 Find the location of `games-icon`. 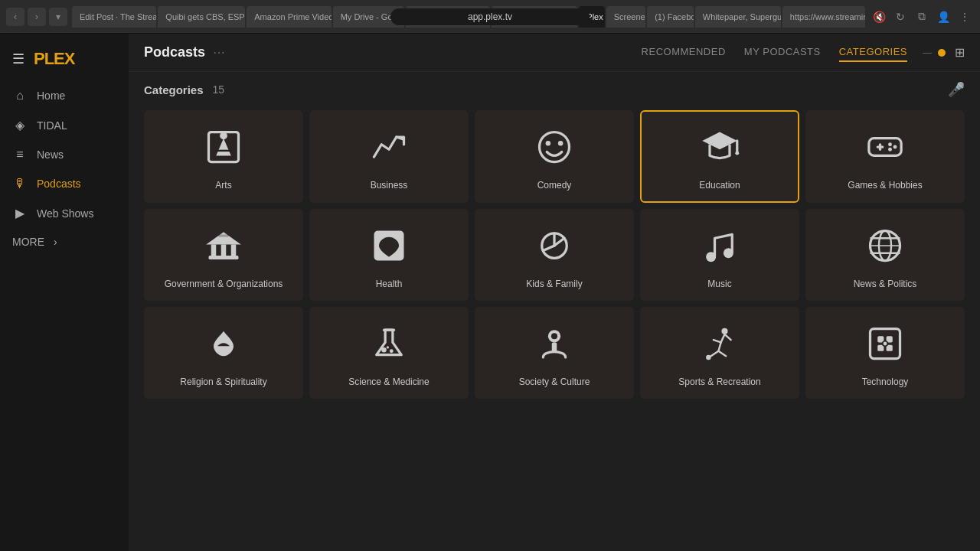

games-icon is located at coordinates (885, 150).